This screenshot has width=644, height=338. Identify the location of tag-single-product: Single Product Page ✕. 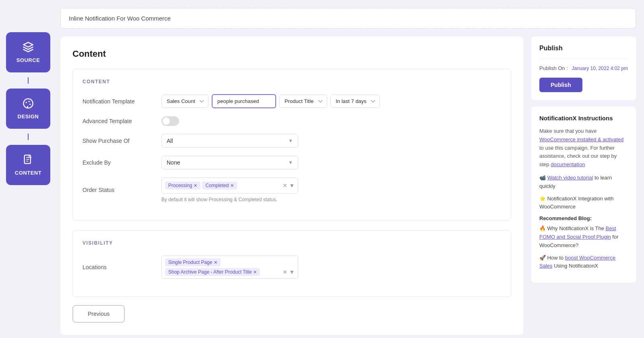
(193, 262).